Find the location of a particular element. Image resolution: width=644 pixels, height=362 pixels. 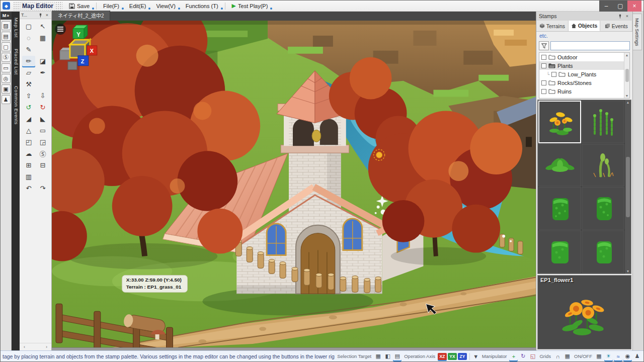

map-tab: ネイティ村_2_途中2 is located at coordinates (81, 16).